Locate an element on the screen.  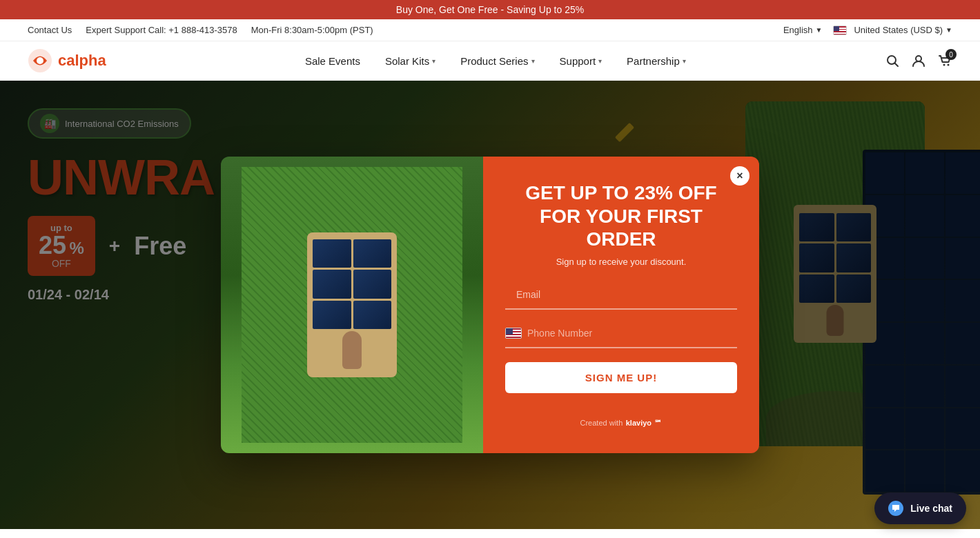
support-phone: Expert Support Call: +1 888-413-3578 is located at coordinates (161, 30).